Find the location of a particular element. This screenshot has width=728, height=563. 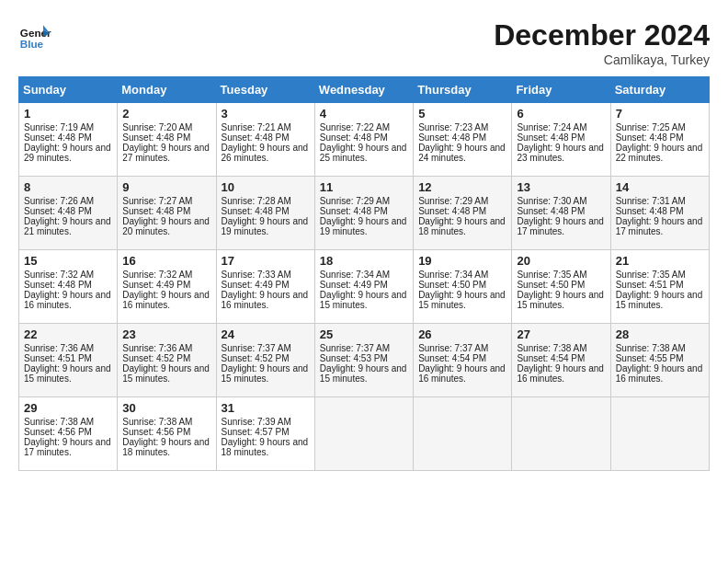

day-number: 18 is located at coordinates (364, 261).